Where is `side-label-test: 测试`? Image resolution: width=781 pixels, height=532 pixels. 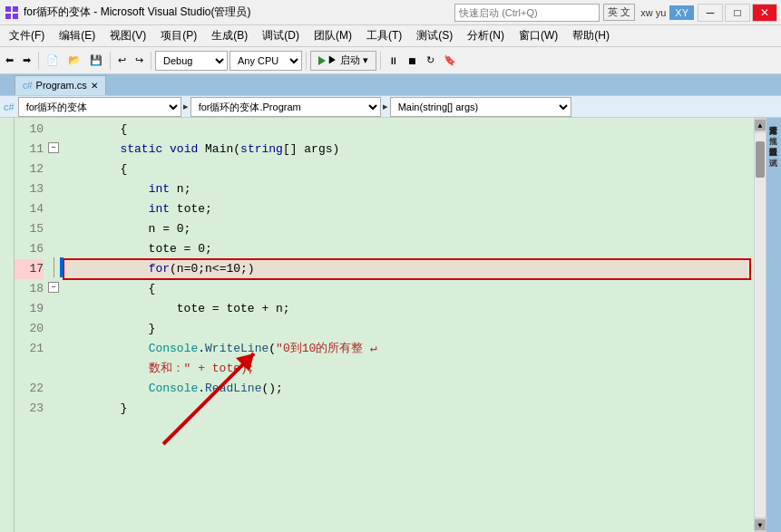 side-label-test: 测试 is located at coordinates (775, 152).